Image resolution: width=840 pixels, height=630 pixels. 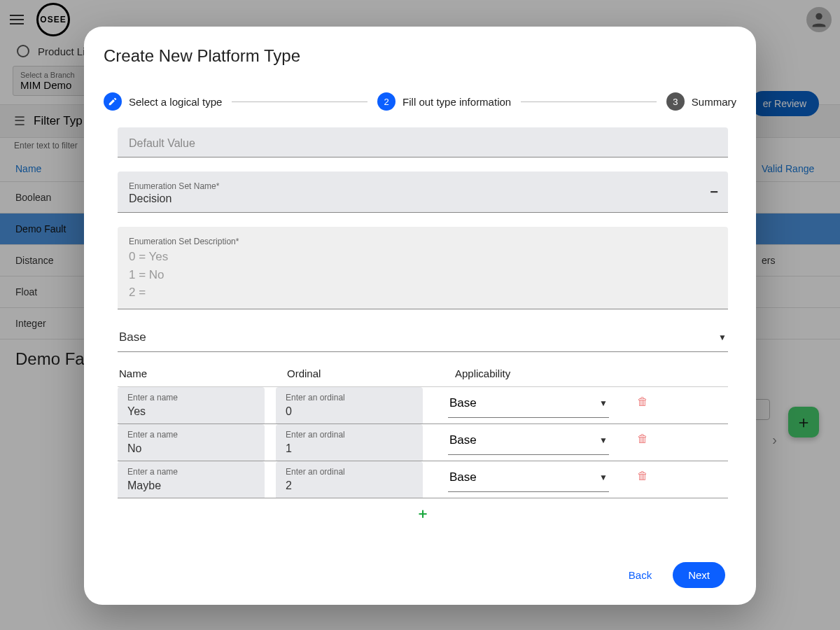 What do you see at coordinates (714, 192) in the screenshot?
I see `minus-icon: −` at bounding box center [714, 192].